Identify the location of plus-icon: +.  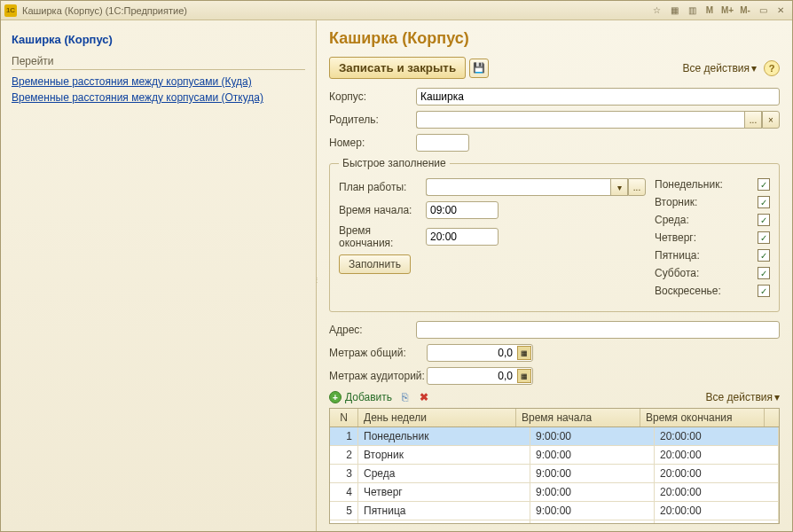
(335, 397).